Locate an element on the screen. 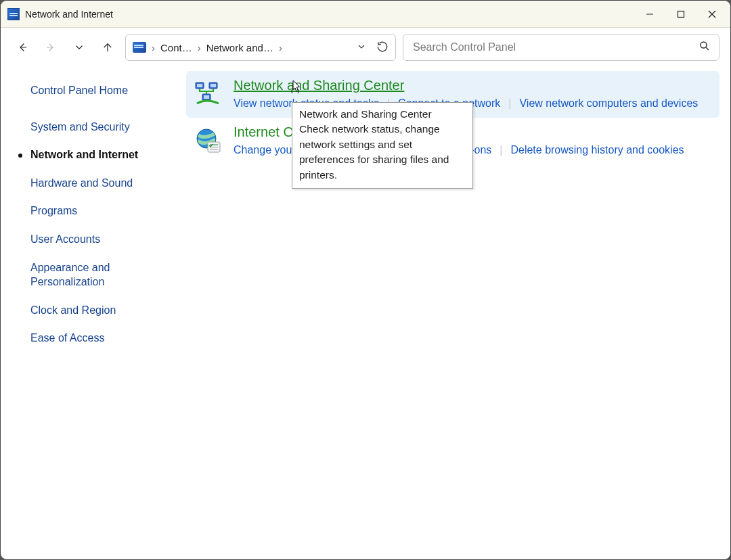 The image size is (731, 560). sidebar-item-hardware-and-sound: Hardware and Sound is located at coordinates (101, 183).